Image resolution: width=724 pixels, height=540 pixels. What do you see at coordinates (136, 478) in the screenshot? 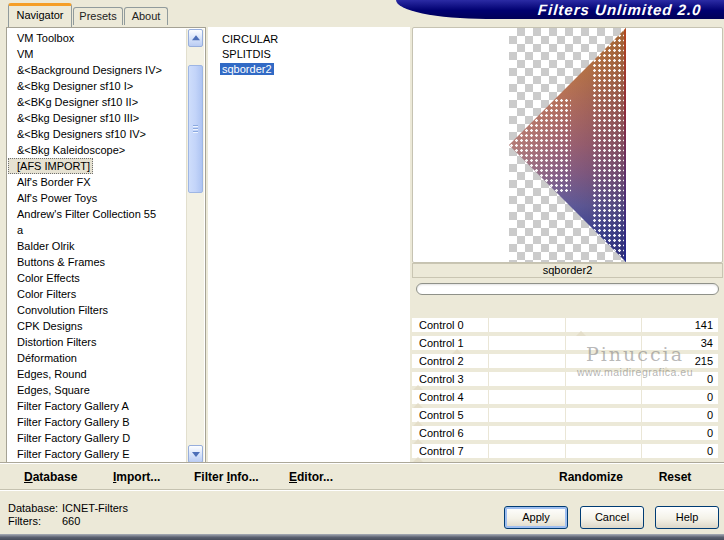
I see `import-button: Import...` at bounding box center [136, 478].